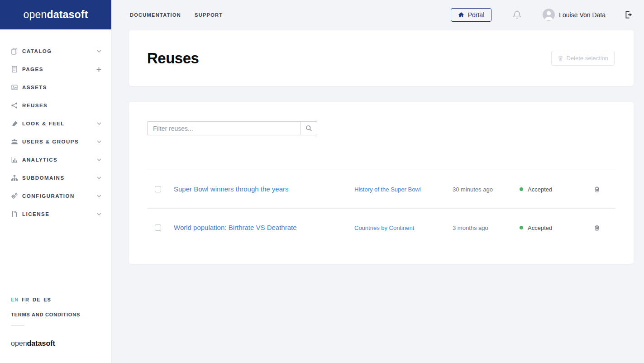 The height and width of the screenshot is (363, 644). I want to click on portal-button: Portal, so click(472, 15).